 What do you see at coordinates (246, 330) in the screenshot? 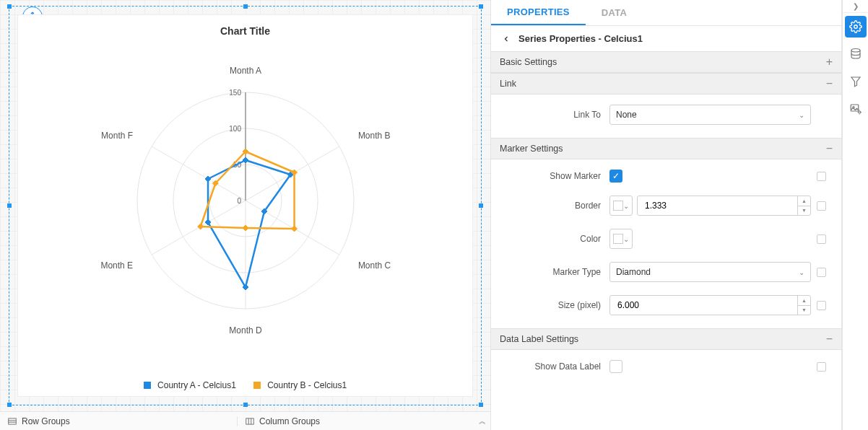
I see `svg-text: Month D` at bounding box center [246, 330].